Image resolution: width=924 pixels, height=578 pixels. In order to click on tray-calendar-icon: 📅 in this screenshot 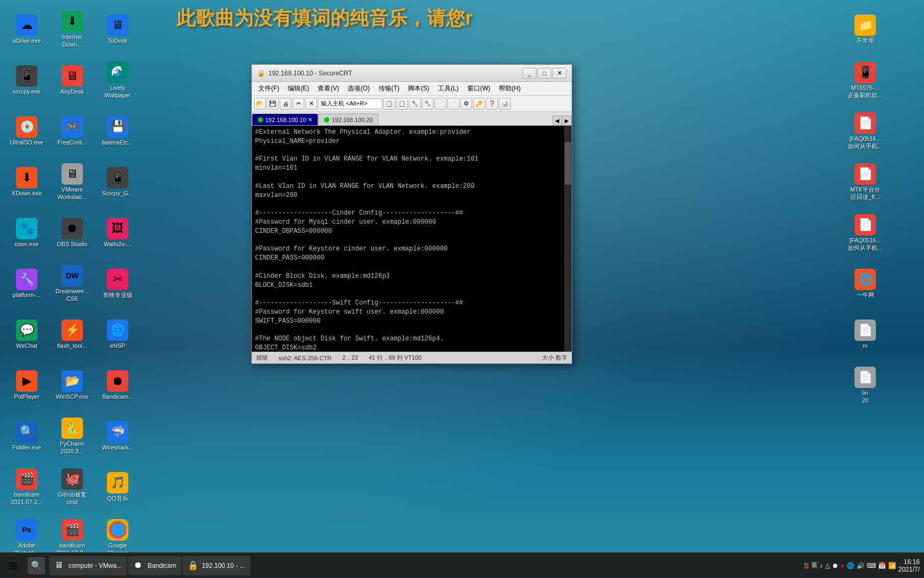, I will do `click(882, 566)`.